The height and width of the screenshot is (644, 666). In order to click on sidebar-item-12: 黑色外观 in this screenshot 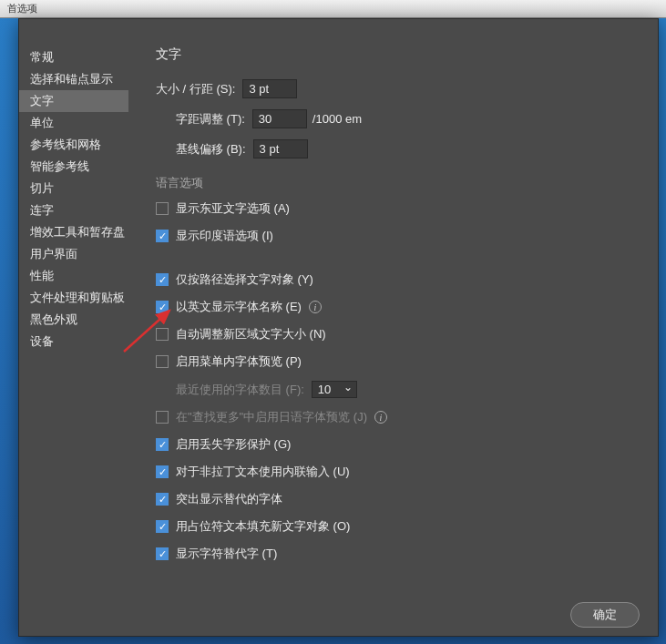, I will do `click(74, 320)`.